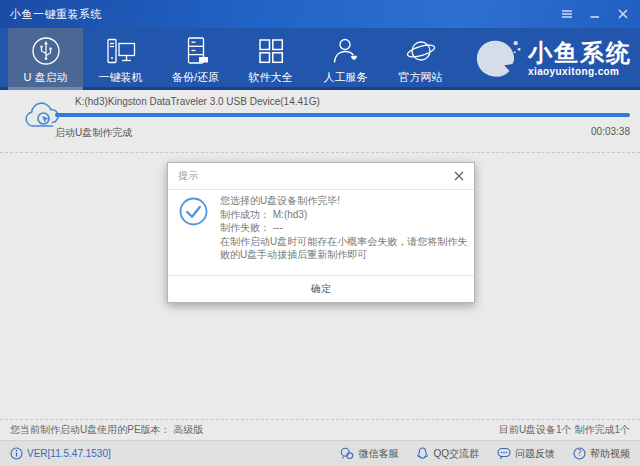 This screenshot has width=640, height=466. Describe the element at coordinates (321, 288) in the screenshot. I see `dialog-footer: 确定` at that location.